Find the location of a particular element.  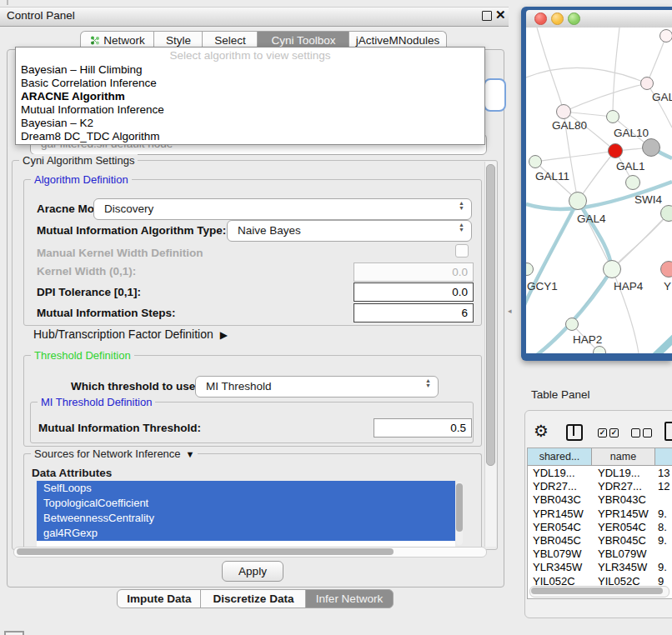

table-row: YBR043CYBR043C is located at coordinates (600, 500).